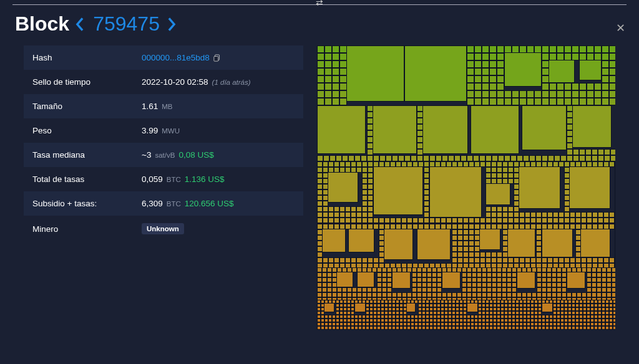 This screenshot has height=364, width=639. I want to click on close-button: ✕, so click(620, 28).